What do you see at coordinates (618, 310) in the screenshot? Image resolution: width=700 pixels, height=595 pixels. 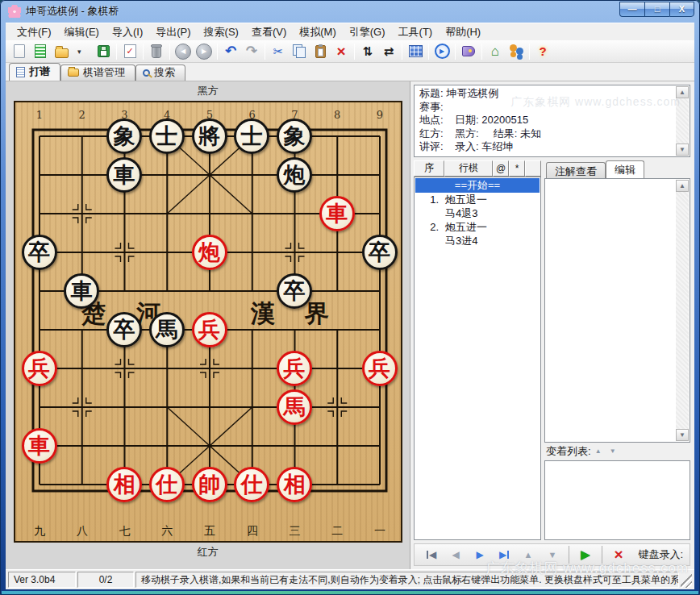 I see `annotation-edit-area: ▲ ▼` at bounding box center [618, 310].